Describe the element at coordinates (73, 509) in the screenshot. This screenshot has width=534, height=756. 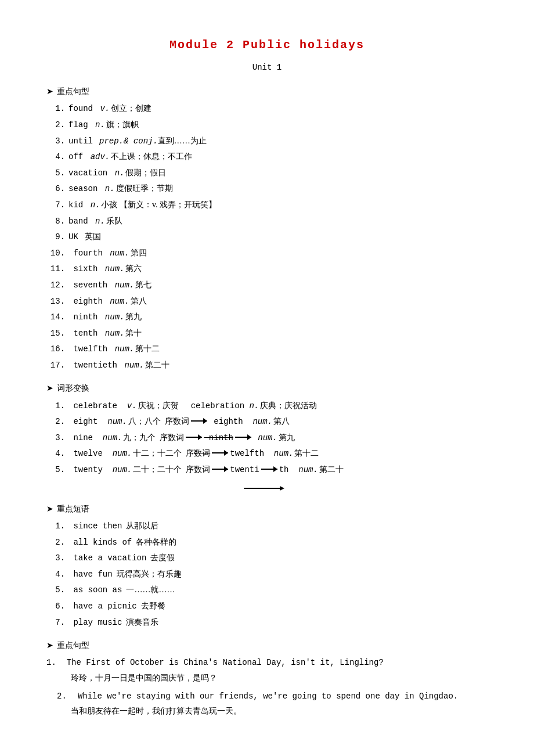
I see `section-title-keyPhrases: 重点短语` at that location.